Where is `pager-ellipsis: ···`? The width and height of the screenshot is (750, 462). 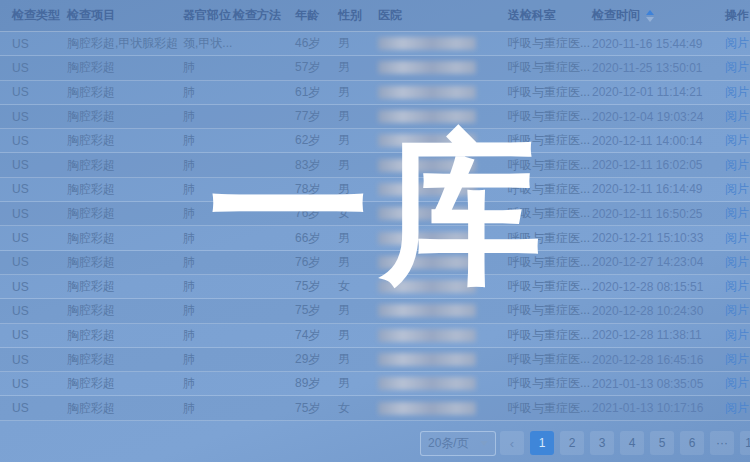 pager-ellipsis: ··· is located at coordinates (722, 443).